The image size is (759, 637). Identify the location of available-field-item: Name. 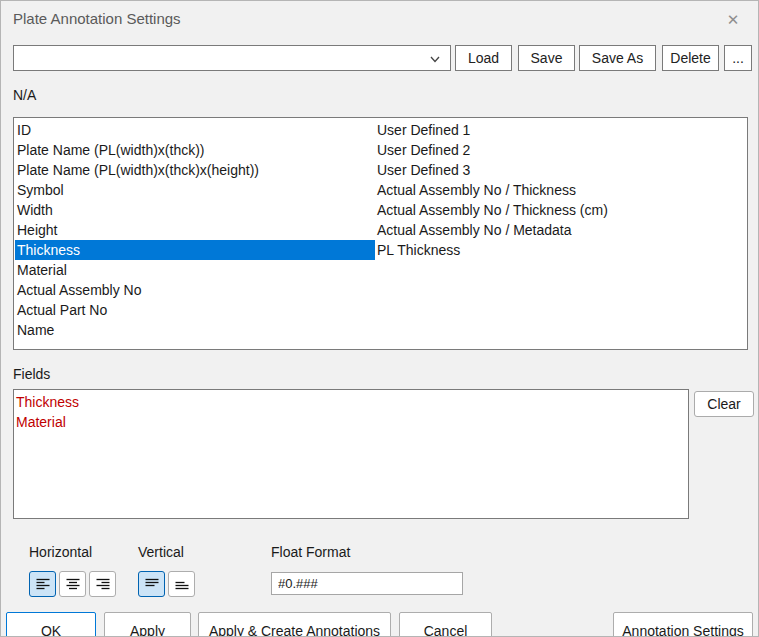
(195, 330).